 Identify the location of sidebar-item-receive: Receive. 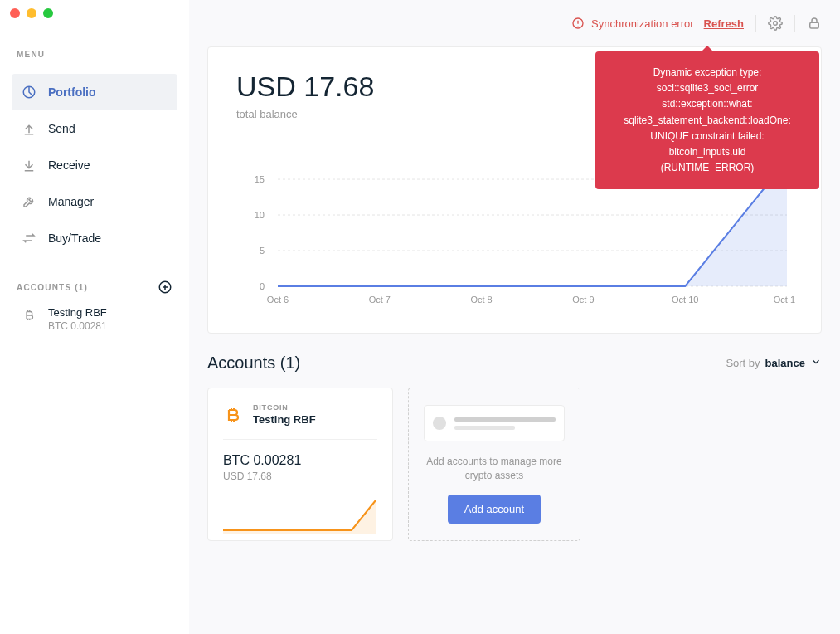
(95, 165).